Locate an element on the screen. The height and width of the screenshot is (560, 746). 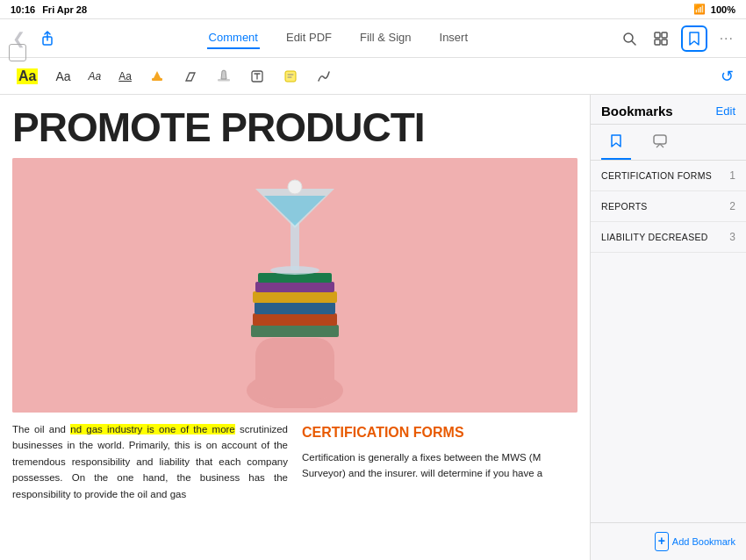
bookmarks-tabs is located at coordinates (669, 142).